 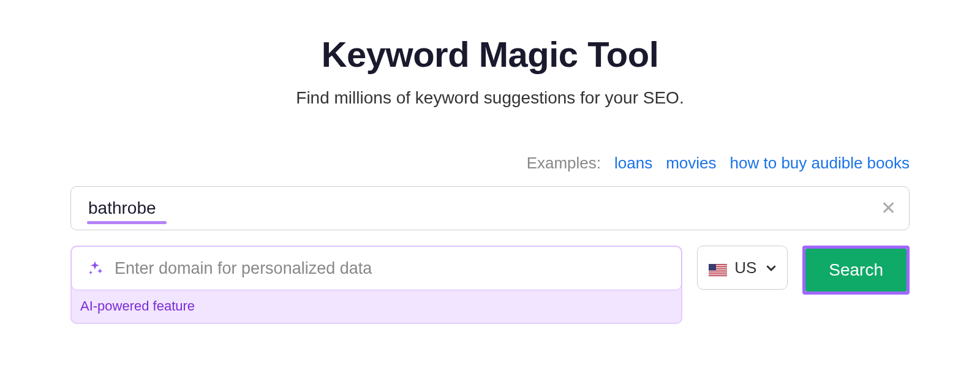 I want to click on examples-label: Examples:, so click(x=564, y=163).